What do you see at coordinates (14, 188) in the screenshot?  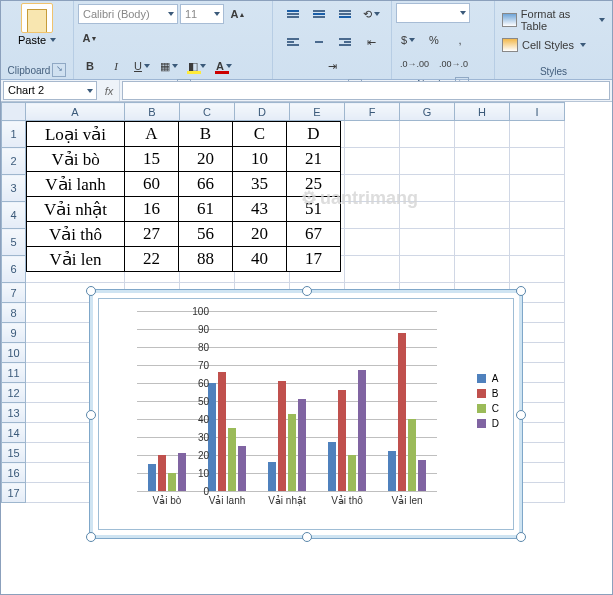 I see `row-header: 3` at bounding box center [14, 188].